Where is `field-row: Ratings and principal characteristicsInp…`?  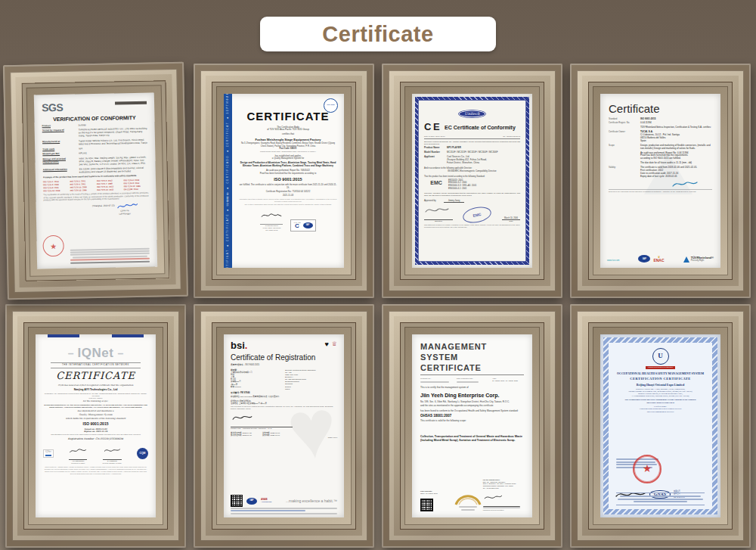
field-row: Ratings and principal characteristicsInp… is located at coordinates (95, 162).